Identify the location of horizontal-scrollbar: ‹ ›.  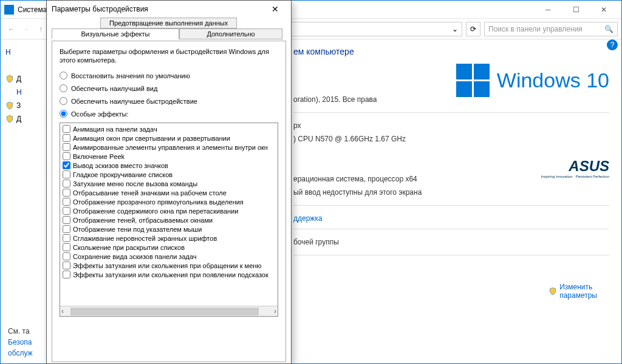
(169, 311).